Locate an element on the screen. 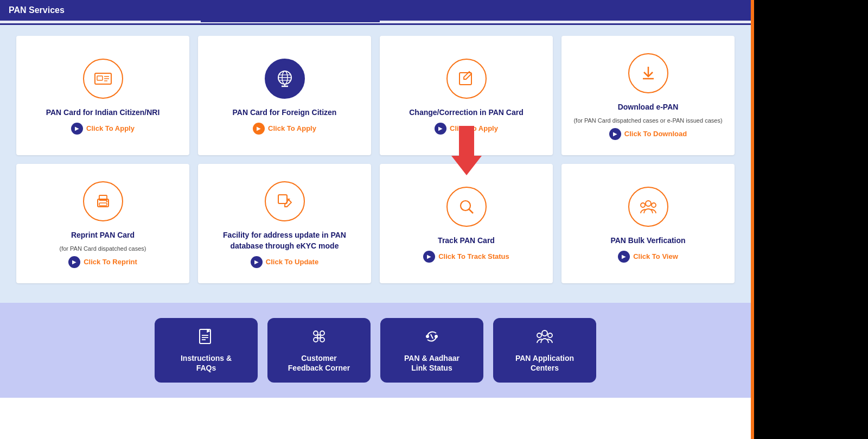  card-reprint-pan: Reprint PAN Card (for PAN Card dispatche… is located at coordinates (103, 224).